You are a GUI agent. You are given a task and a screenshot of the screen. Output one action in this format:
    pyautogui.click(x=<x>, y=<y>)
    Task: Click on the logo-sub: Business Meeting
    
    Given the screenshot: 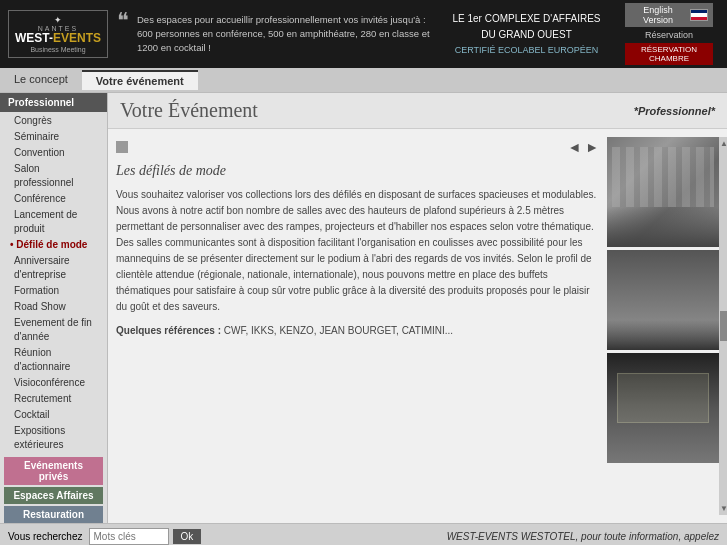 What is the action you would take?
    pyautogui.click(x=58, y=50)
    